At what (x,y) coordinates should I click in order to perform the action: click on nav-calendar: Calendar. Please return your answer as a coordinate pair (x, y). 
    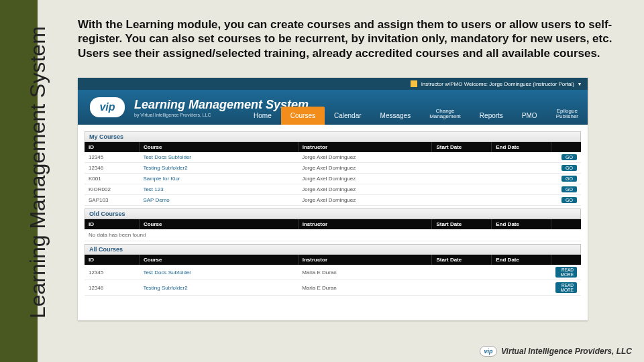
    Looking at the image, I should click on (347, 115).